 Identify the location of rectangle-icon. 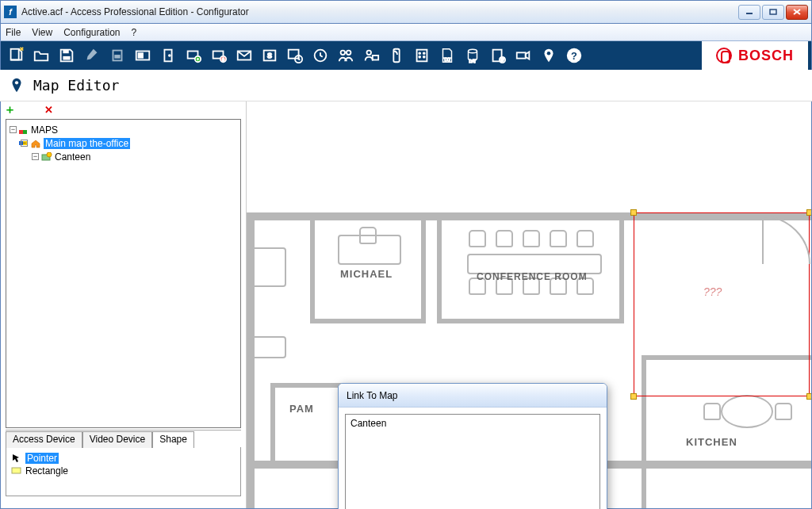
(17, 471).